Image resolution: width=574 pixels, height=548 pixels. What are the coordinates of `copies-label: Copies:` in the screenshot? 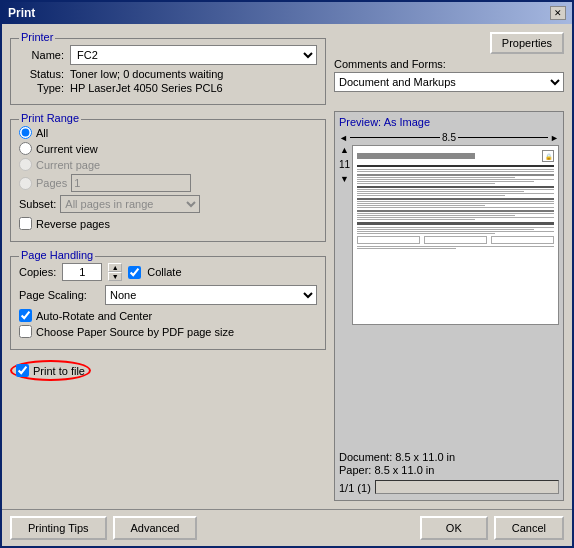 It's located at (38, 272).